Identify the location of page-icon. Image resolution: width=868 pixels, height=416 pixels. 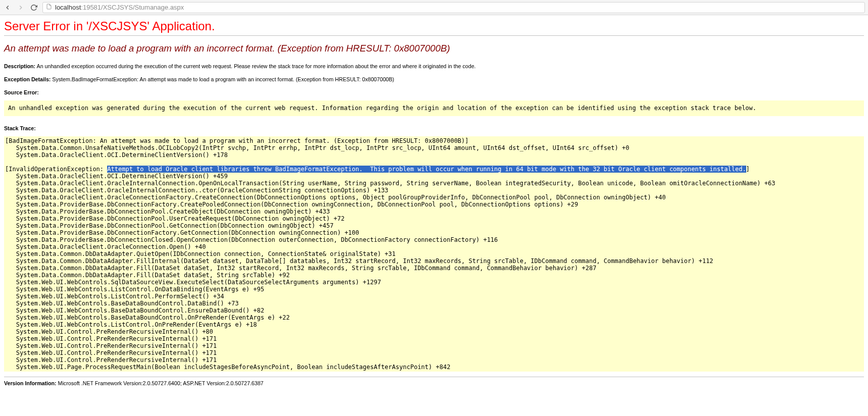
(49, 7).